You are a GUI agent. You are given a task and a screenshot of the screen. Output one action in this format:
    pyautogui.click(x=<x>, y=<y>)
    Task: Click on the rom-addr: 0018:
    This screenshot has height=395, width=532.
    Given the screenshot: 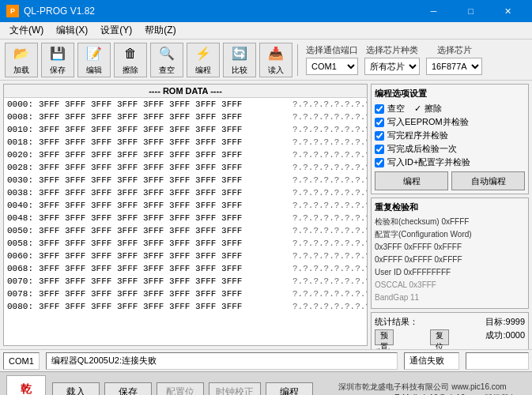 What is the action you would take?
    pyautogui.click(x=23, y=142)
    